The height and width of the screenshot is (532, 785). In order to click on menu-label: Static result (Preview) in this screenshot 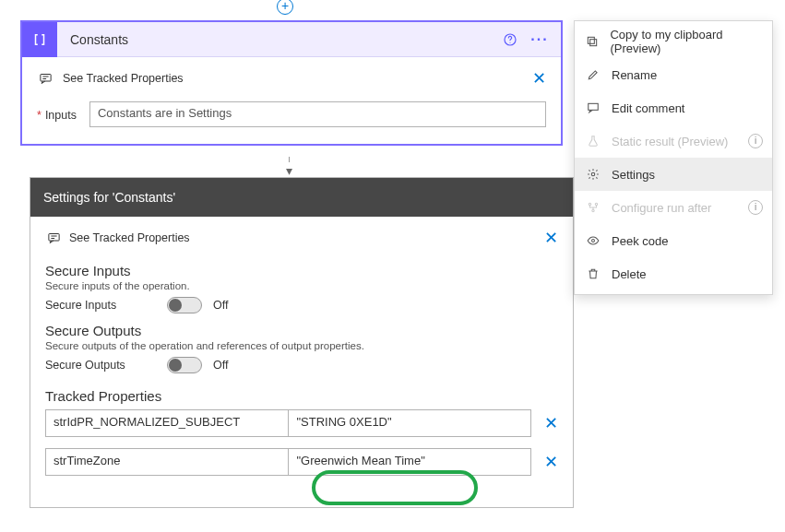, I will do `click(670, 142)`.